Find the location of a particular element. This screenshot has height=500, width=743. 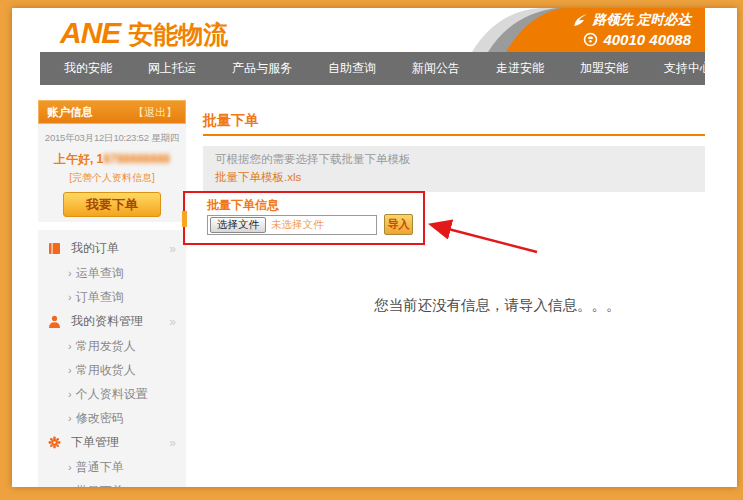

nav-item-1: 我的安能 is located at coordinates (88, 68).